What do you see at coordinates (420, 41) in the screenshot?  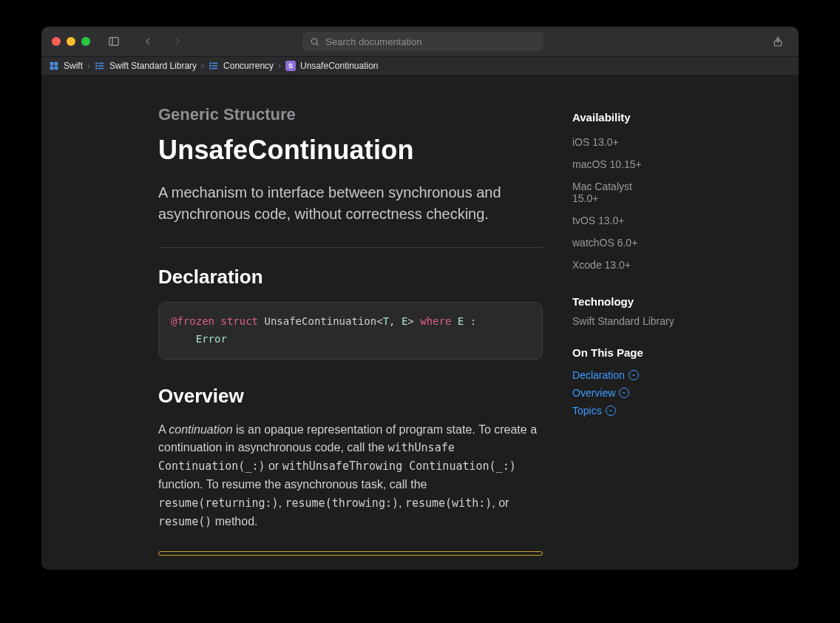 I see `titlebar: Search documentation` at bounding box center [420, 41].